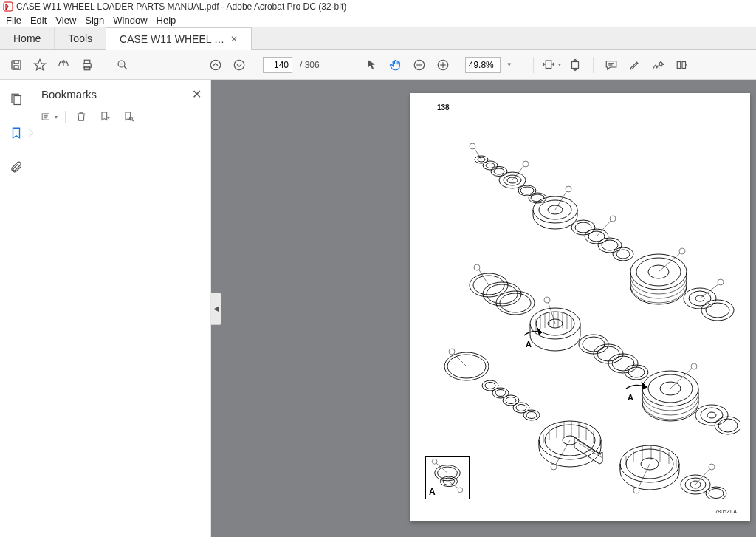 The height and width of the screenshot is (537, 756). What do you see at coordinates (726, 511) in the screenshot?
I see `diagram-ref-label: 780521 A` at bounding box center [726, 511].